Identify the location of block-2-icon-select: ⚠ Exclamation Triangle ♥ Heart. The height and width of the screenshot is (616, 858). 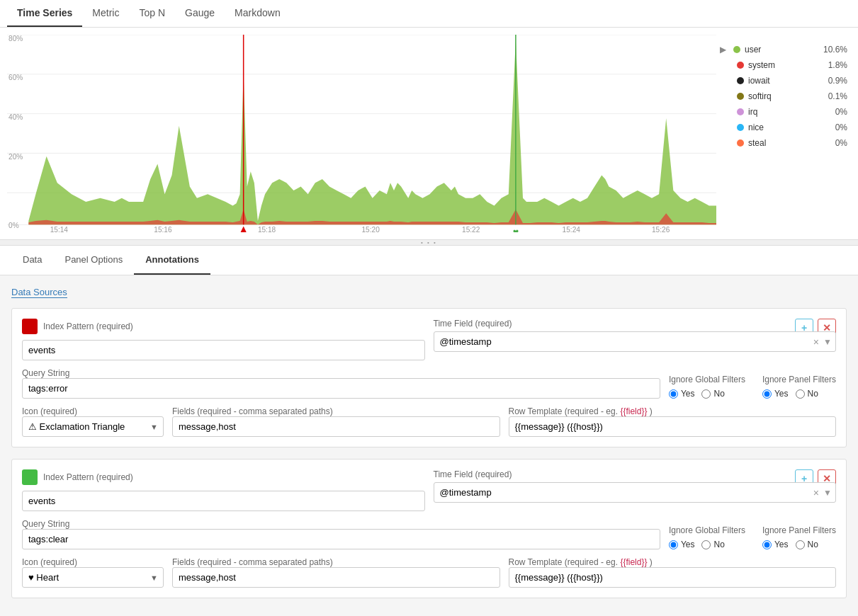
(93, 578).